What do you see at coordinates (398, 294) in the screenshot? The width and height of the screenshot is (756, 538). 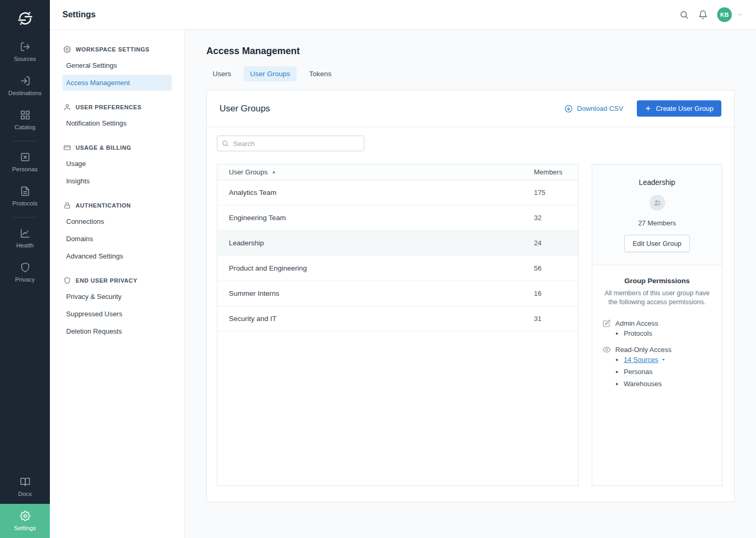 I see `table-row-summer-interns: Summer Interns16` at bounding box center [398, 294].